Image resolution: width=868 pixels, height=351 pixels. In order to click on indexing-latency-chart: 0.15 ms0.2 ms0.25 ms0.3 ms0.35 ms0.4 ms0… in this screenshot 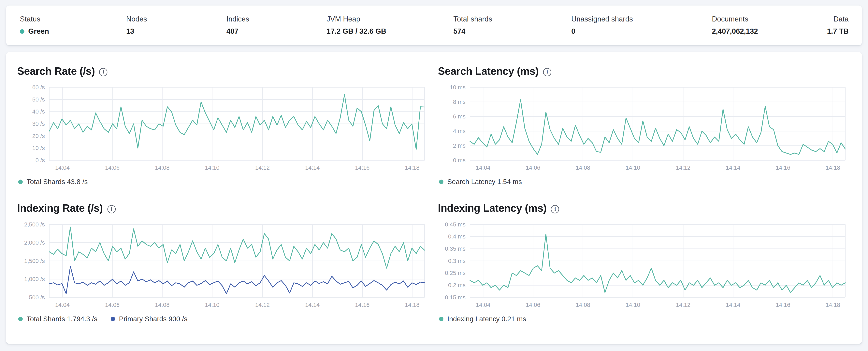, I will do `click(644, 265)`.